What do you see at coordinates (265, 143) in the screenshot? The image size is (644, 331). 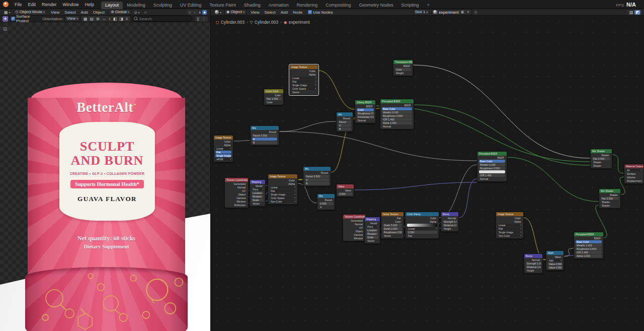 I see `node-row: B` at bounding box center [265, 143].